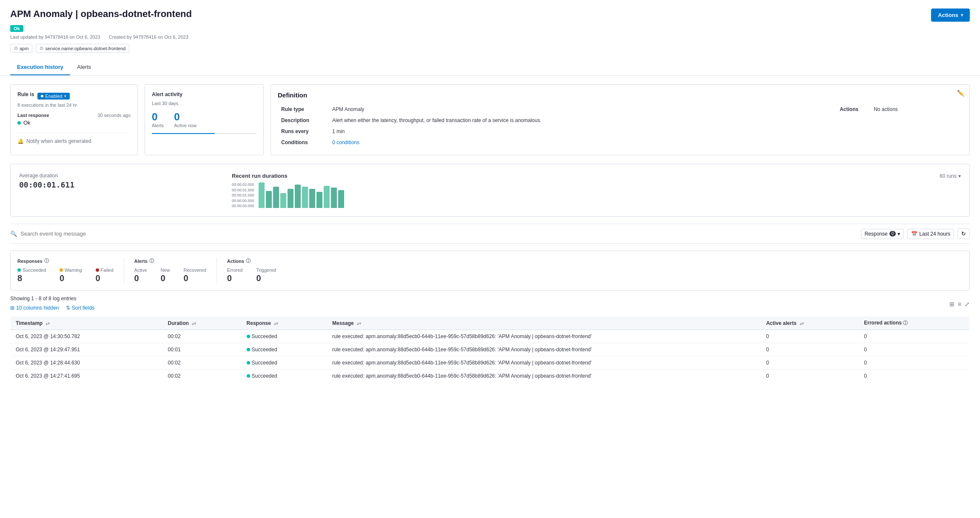  I want to click on tag-icon: ⊙, so click(42, 48).